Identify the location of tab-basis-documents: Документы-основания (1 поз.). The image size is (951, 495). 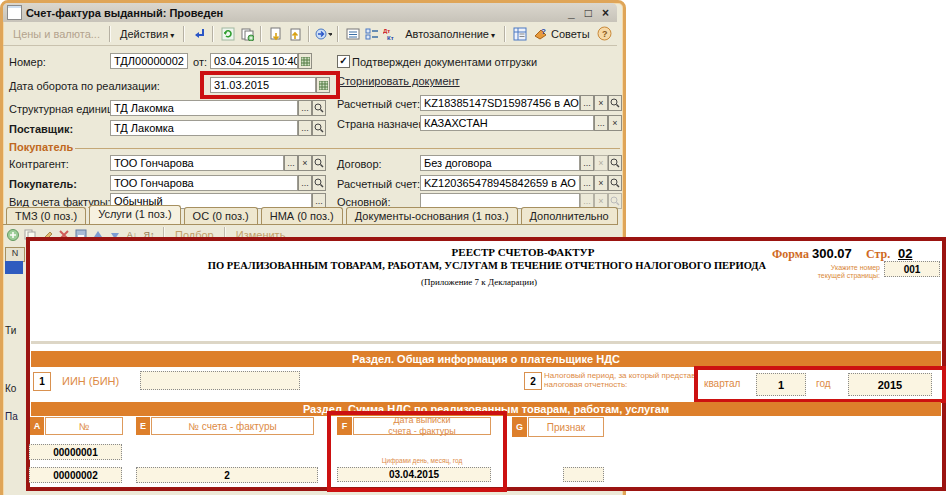
(432, 216).